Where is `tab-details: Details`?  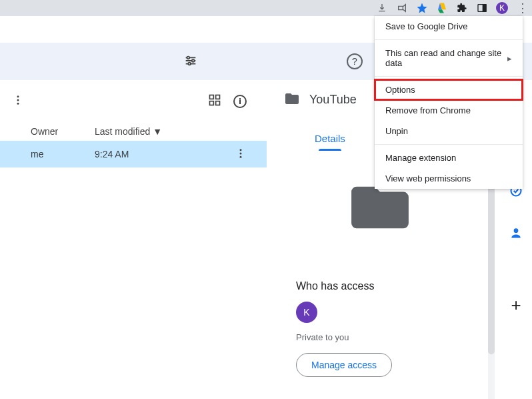
tab-details: Details is located at coordinates (330, 141).